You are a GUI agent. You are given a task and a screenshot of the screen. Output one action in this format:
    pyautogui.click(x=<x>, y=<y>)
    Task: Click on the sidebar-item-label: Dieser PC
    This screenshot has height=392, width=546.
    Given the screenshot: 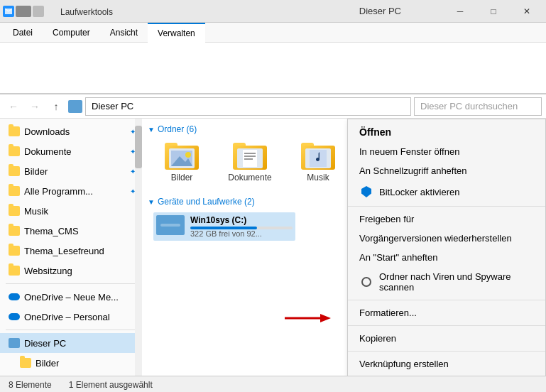 What is the action you would take?
    pyautogui.click(x=45, y=344)
    